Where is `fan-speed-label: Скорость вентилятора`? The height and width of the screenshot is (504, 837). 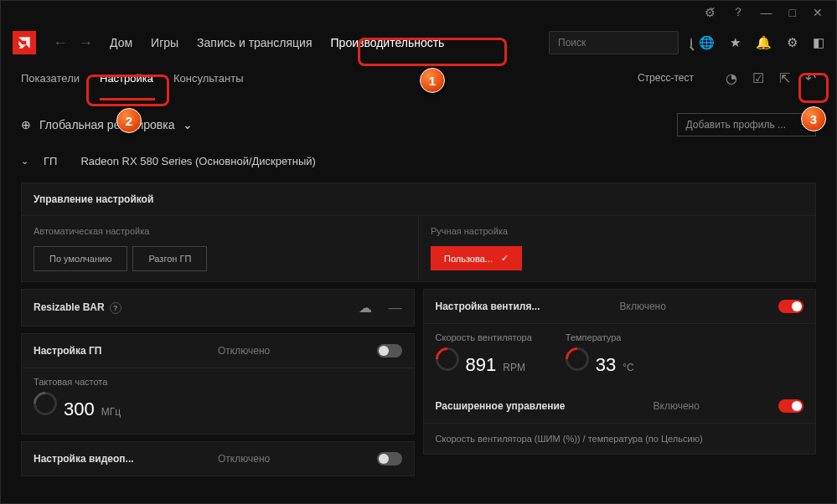 fan-speed-label: Скорость вентилятора is located at coordinates (484, 337).